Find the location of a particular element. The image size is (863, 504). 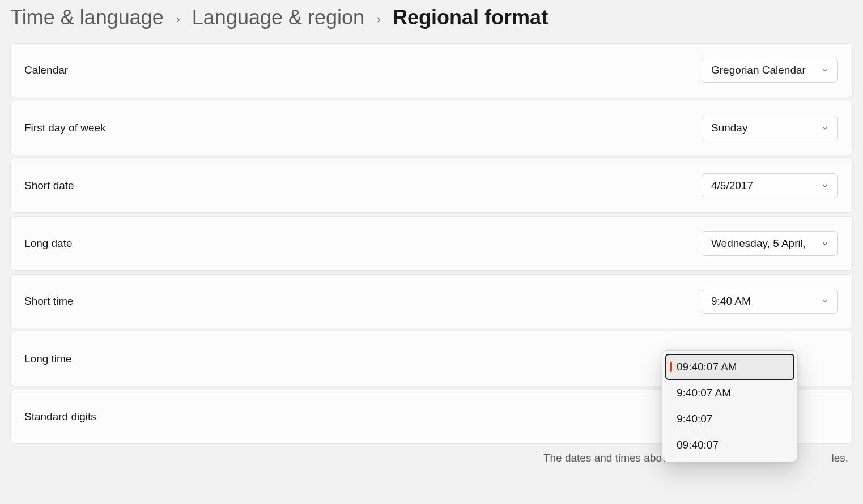

row-label-long-time: Long time is located at coordinates (48, 359).